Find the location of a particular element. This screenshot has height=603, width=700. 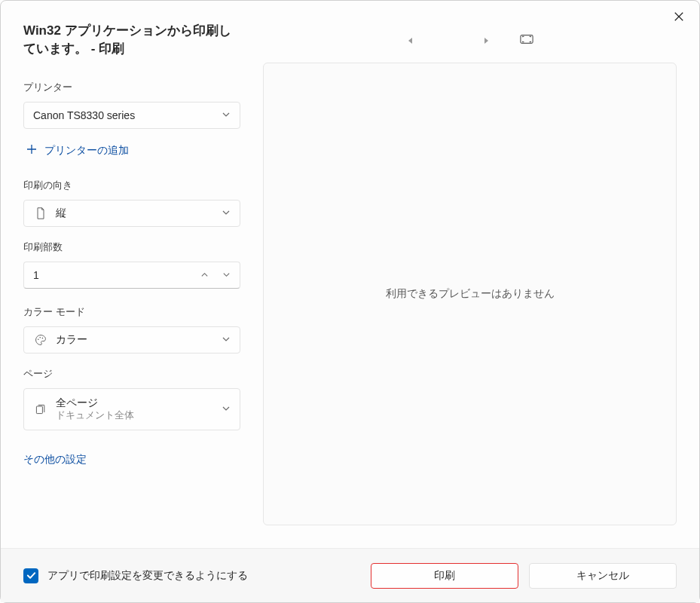

copies-input: 1 is located at coordinates (132, 275).